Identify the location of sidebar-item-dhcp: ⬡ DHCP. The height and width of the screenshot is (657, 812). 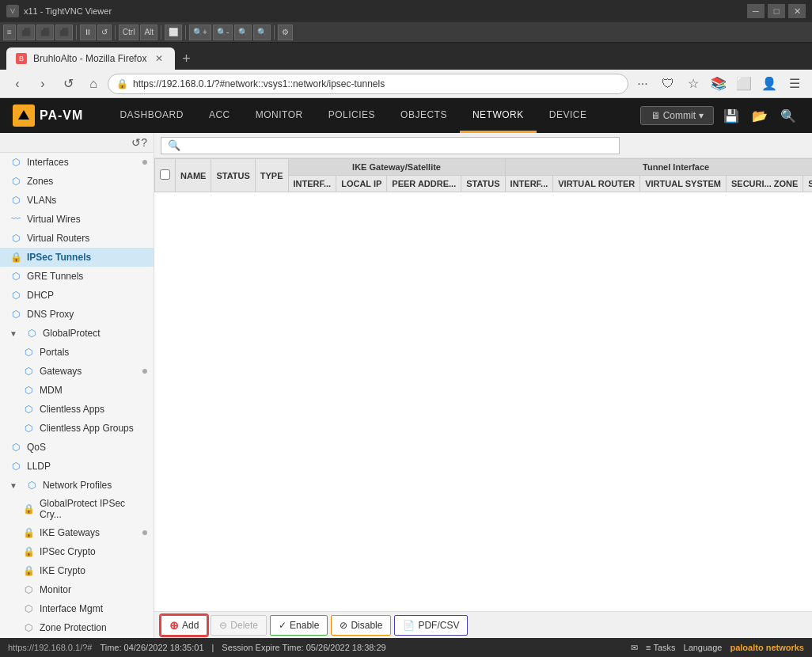
(77, 295).